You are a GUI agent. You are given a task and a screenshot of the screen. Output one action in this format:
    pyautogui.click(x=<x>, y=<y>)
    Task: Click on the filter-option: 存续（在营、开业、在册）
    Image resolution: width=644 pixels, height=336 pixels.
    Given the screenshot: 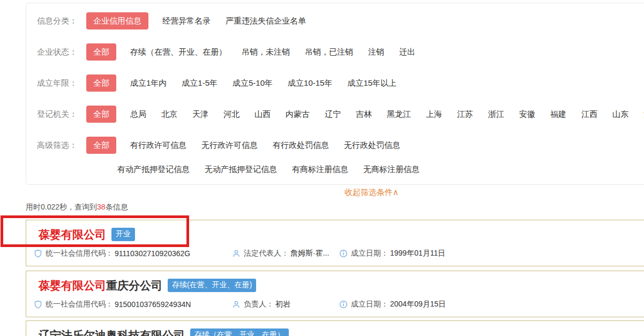 What is the action you would take?
    pyautogui.click(x=178, y=53)
    